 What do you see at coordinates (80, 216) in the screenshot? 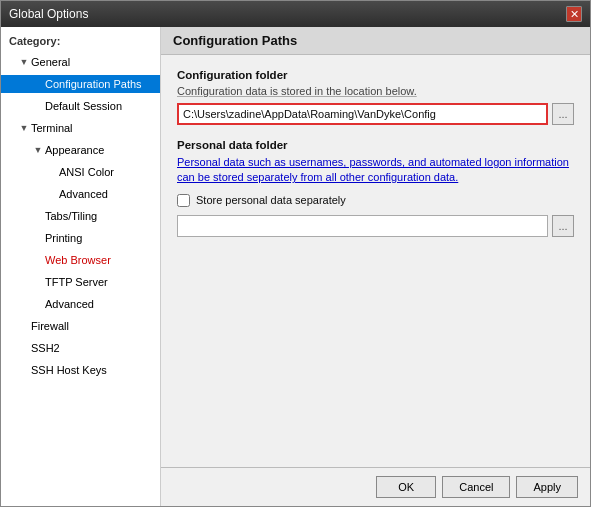
I see `tree-item-tabs-tiling: Tabs/Tiling` at bounding box center [80, 216].